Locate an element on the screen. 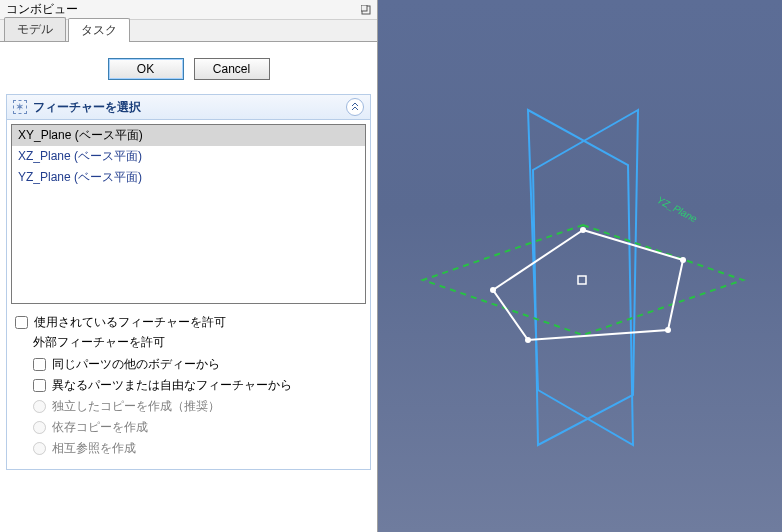  checkbox-label: 使用されているフィーチャーを許可 is located at coordinates (130, 322).